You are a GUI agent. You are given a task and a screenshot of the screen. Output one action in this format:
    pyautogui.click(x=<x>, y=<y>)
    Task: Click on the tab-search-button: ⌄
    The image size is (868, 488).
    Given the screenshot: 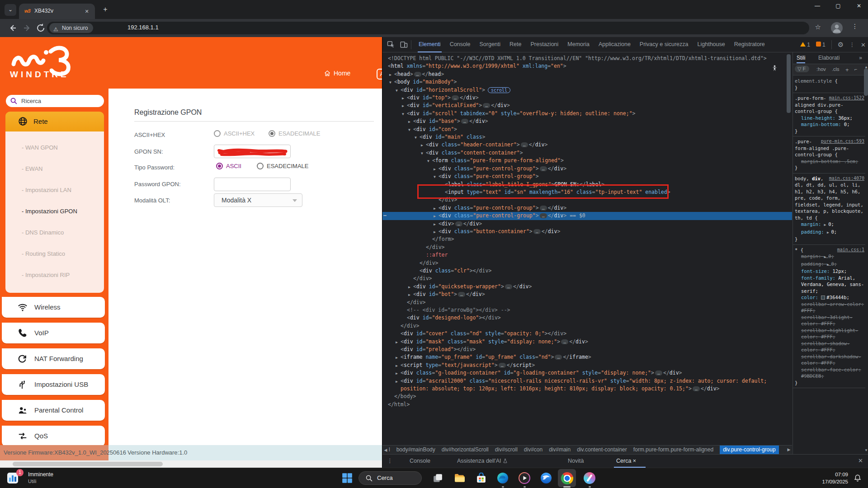 What is the action you would take?
    pyautogui.click(x=10, y=10)
    